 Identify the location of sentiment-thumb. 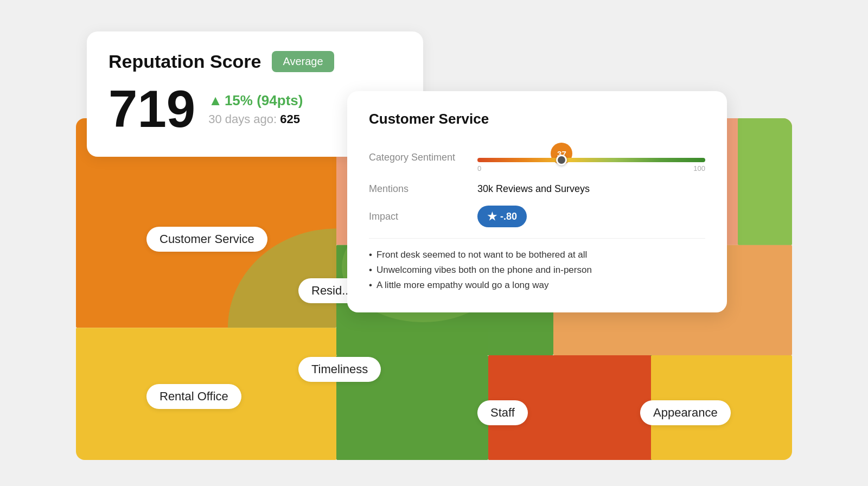
(561, 160).